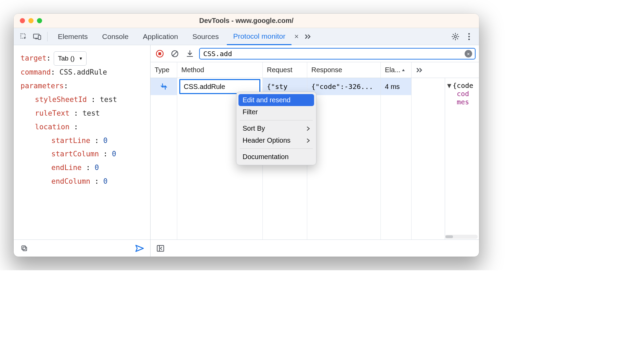  What do you see at coordinates (462, 159) in the screenshot?
I see `detail-pane: ▼{code cod mes` at bounding box center [462, 159].